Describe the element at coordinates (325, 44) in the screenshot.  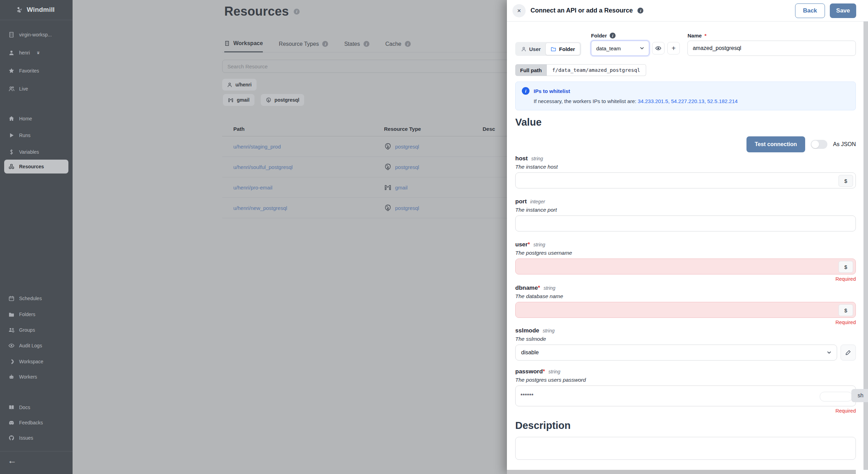
I see `resource-types-info-icon: i` at that location.